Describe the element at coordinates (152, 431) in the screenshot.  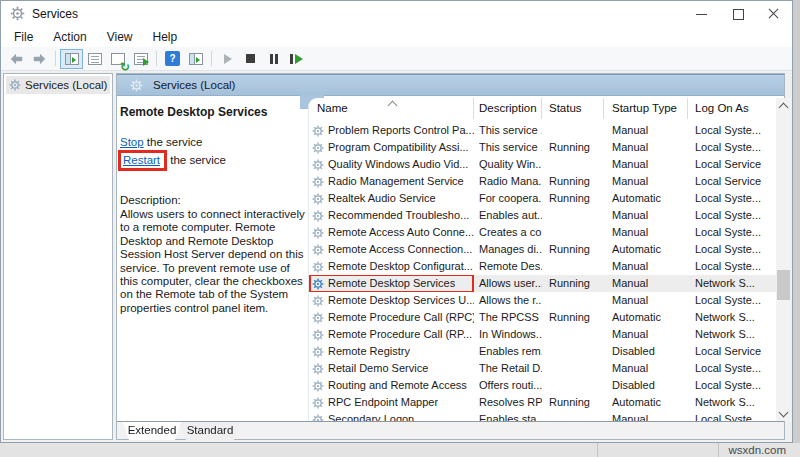
I see `tab-extended: Extended` at that location.